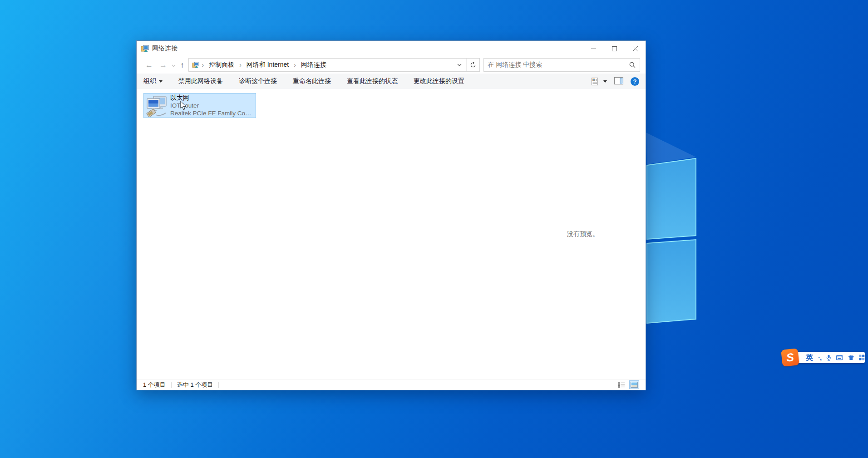 The width and height of the screenshot is (868, 458). Describe the element at coordinates (391, 81) in the screenshot. I see `command-bar: 组织 禁用此网络设备 诊断这个连接 重命名此连接 查看此连接的状态 更改此连接的…` at that location.